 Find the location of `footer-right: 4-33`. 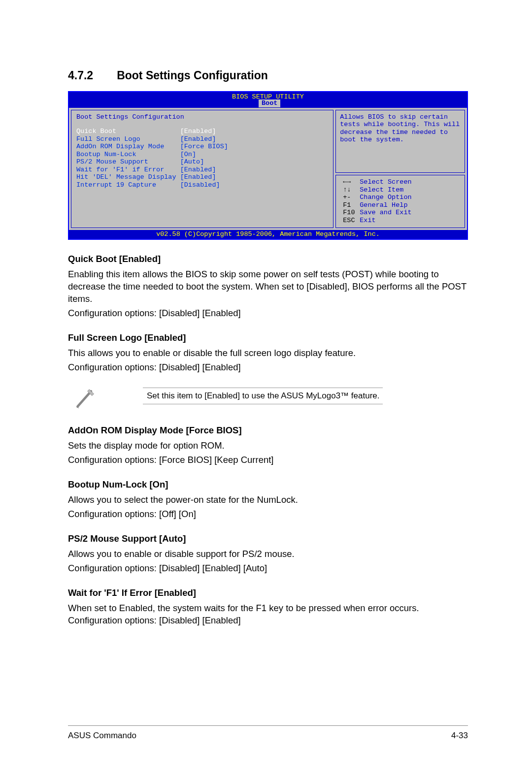

footer-right: 4-33 is located at coordinates (460, 736).